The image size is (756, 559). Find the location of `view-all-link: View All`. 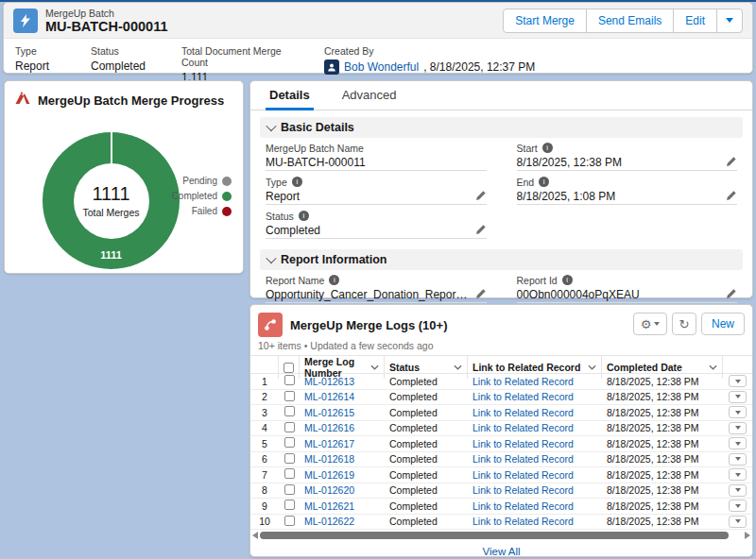

view-all-link: View All is located at coordinates (501, 551).